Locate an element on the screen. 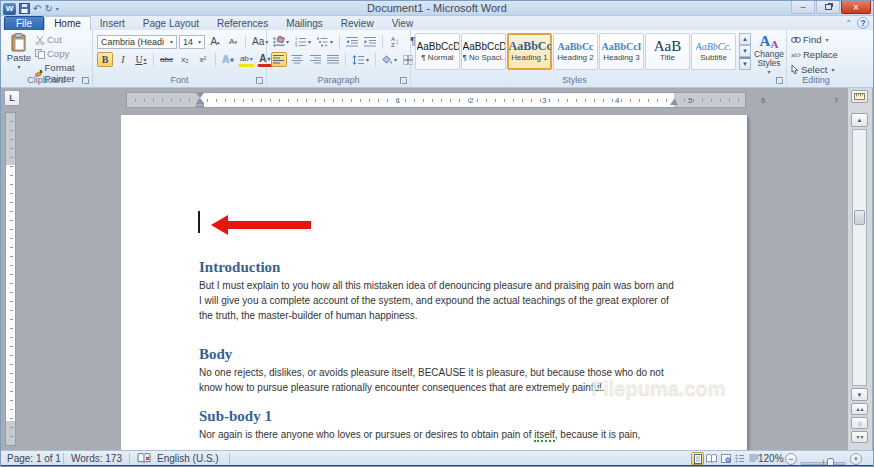 The height and width of the screenshot is (467, 874). scroll-down-icon: ▼ is located at coordinates (860, 394).